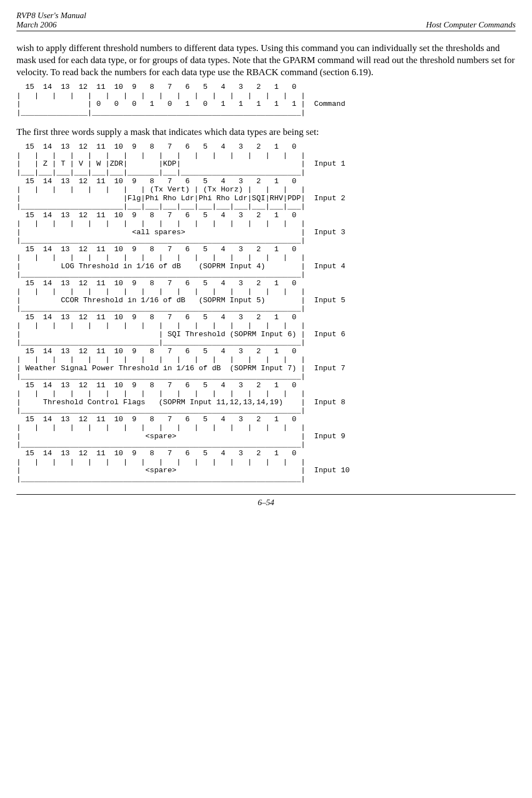 This screenshot has width=532, height=798. What do you see at coordinates (36, 25) in the screenshot?
I see `manual-date: March 2006` at bounding box center [36, 25].